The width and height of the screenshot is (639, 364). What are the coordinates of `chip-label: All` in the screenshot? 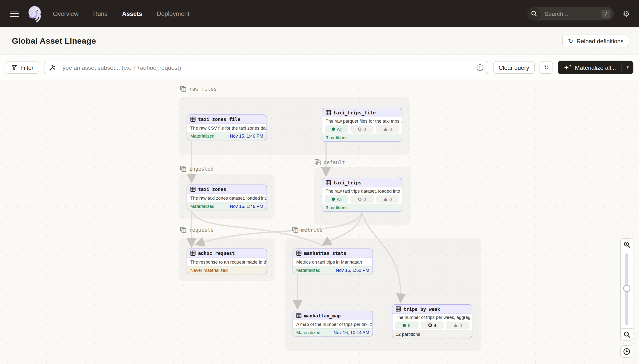 It's located at (339, 129).